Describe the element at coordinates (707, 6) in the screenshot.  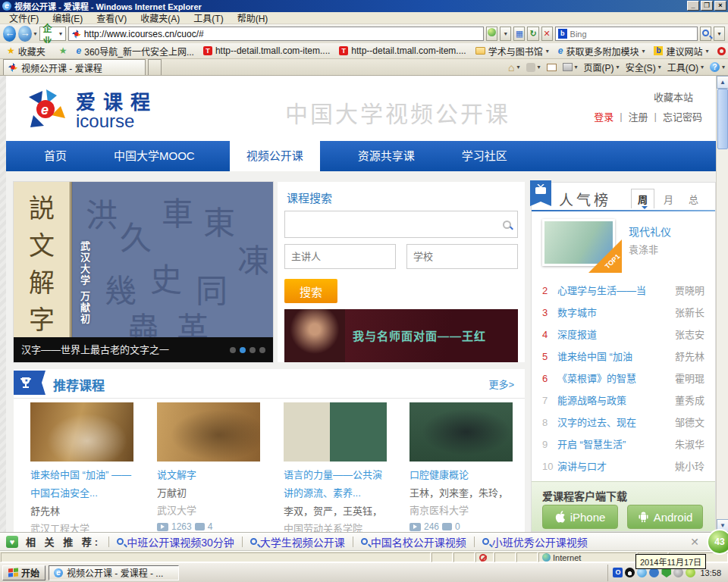
I see `restore-button: ❐` at that location.